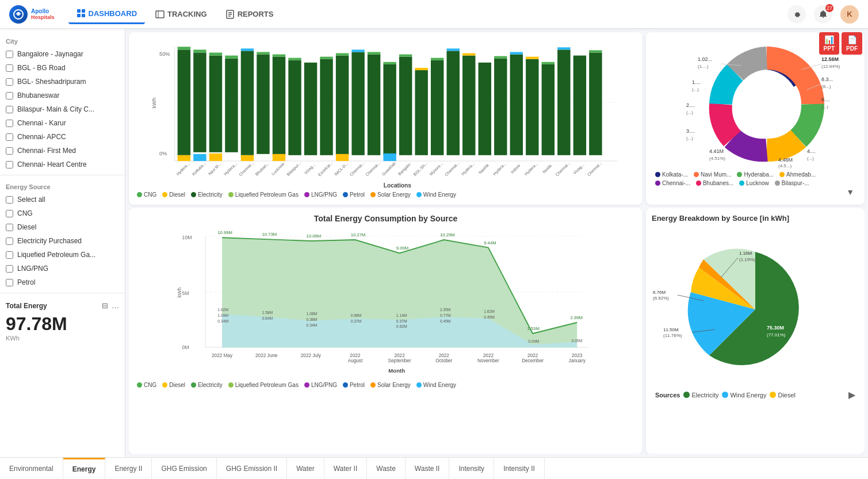 Image resolution: width=868 pixels, height=479 pixels. What do you see at coordinates (519, 468) in the screenshot?
I see `tab-intensity-ii: Intensity II` at bounding box center [519, 468].